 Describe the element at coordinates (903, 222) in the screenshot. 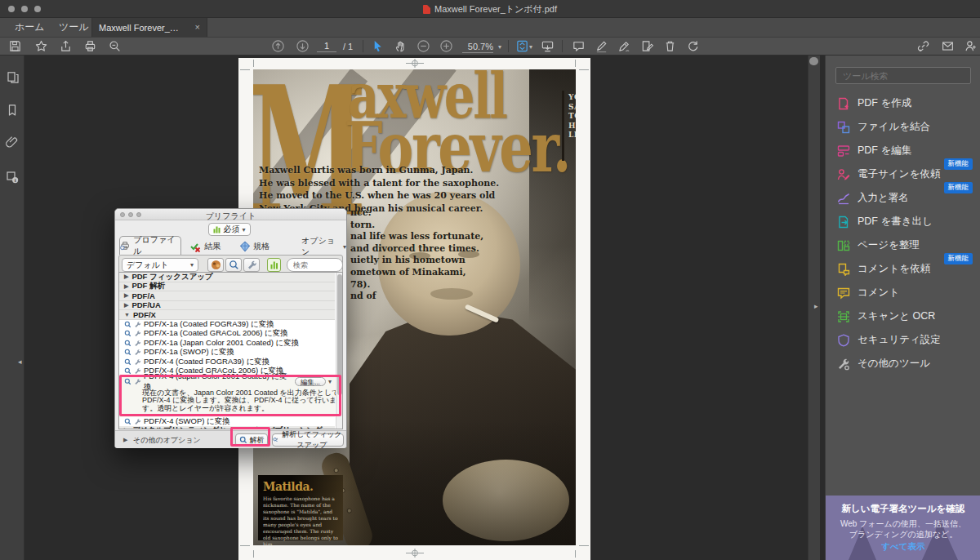

I see `tool-export-pdf: PDF を書き出し` at that location.